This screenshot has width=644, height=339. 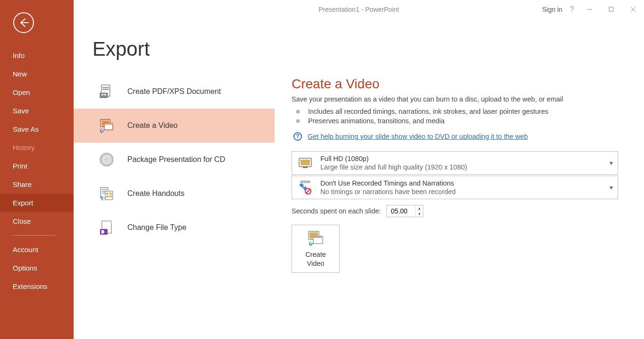 I want to click on seconds-input, so click(x=401, y=211).